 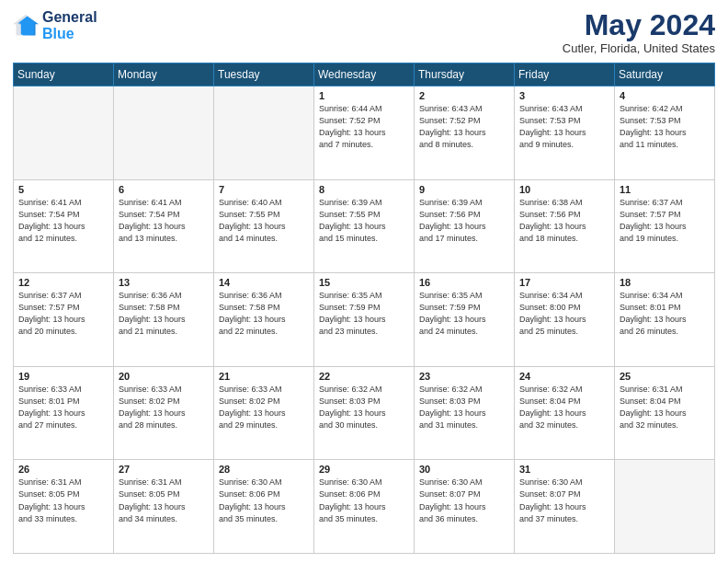 What do you see at coordinates (364, 282) in the screenshot?
I see `day-number: 15` at bounding box center [364, 282].